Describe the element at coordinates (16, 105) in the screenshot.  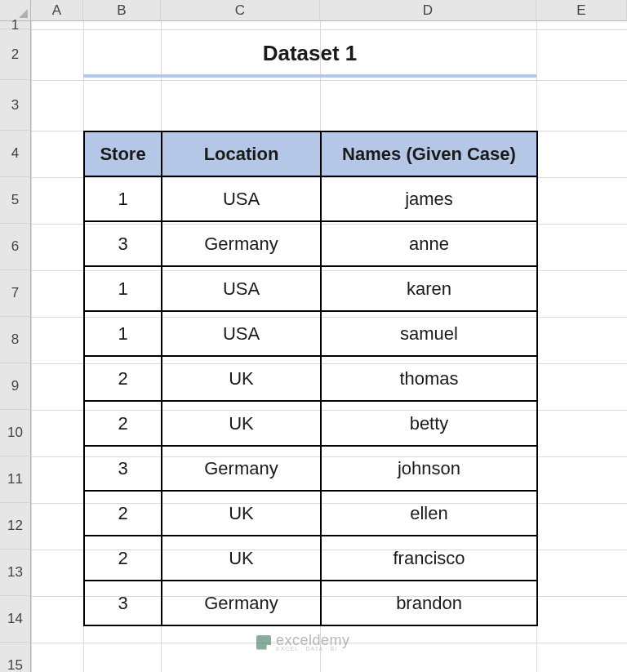
I see `row-header-3: 3` at that location.